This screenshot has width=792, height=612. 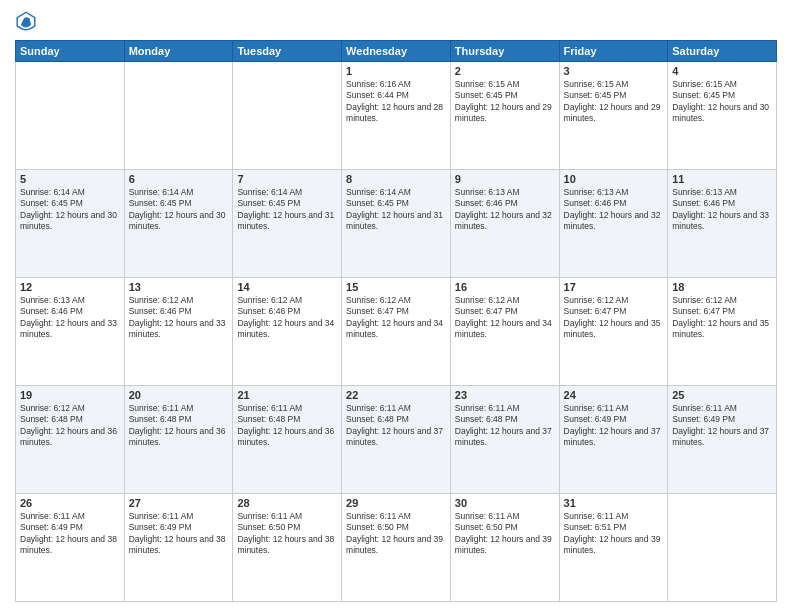 What do you see at coordinates (68, 425) in the screenshot?
I see `day-info: Sunrise: 6:12 AMSunset: 6:48 PMDaylight:…` at bounding box center [68, 425].